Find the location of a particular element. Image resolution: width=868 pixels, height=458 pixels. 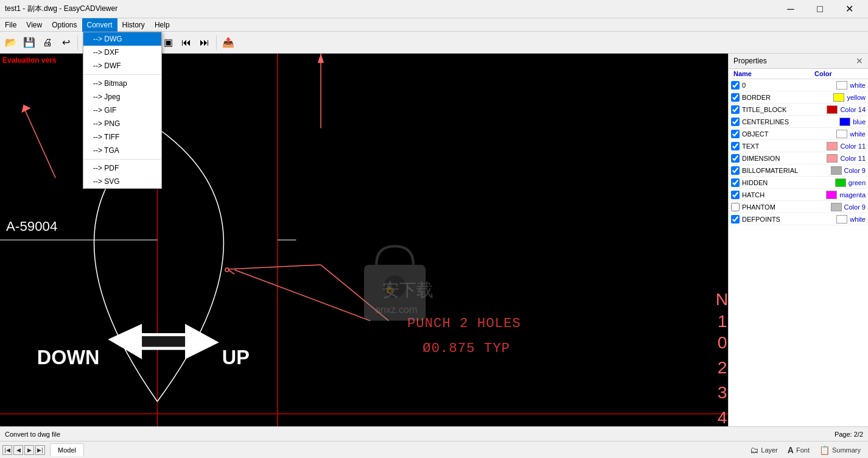

prop-name-phantom: PHANTOM is located at coordinates (786, 207).